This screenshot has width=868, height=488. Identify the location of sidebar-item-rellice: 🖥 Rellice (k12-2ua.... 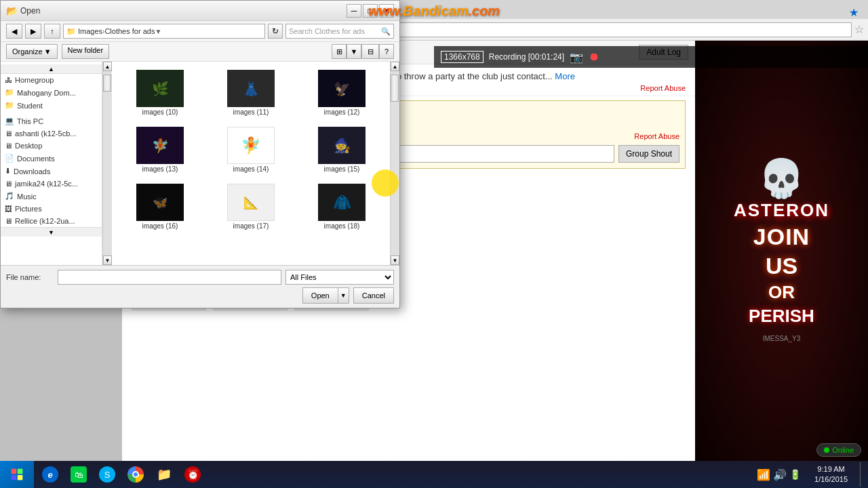
(52, 221).